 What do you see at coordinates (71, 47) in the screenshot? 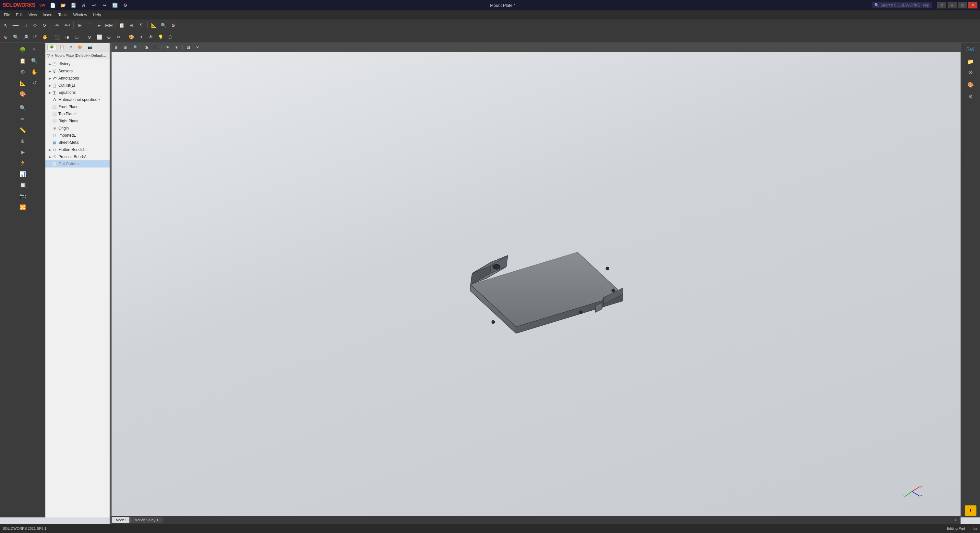
I see `tree-tab-config: ⚙` at bounding box center [71, 47].